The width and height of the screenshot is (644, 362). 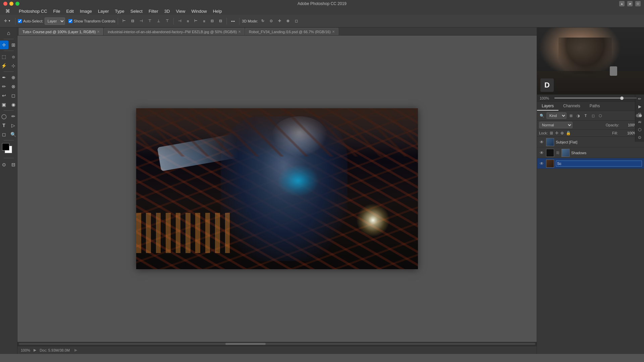 What do you see at coordinates (13, 134) in the screenshot?
I see `zoom-btn: 🔍` at bounding box center [13, 134].